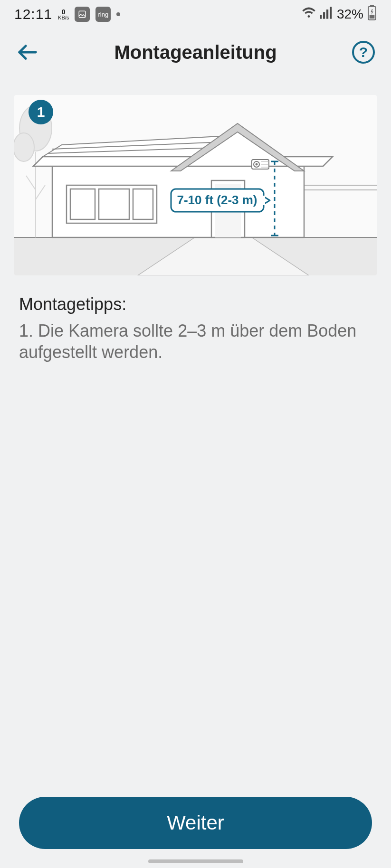  I want to click on footer: Weiter, so click(196, 823).